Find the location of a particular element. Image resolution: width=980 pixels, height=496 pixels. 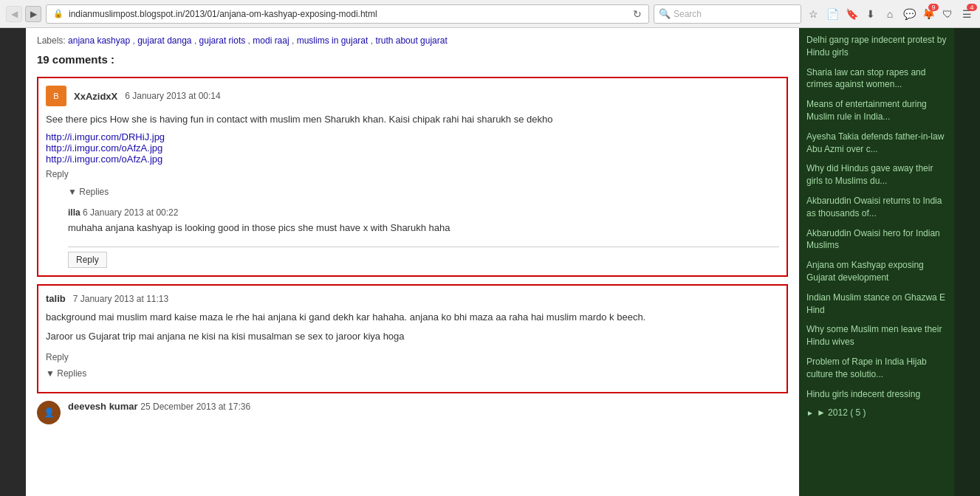

star-icon: ☆ is located at coordinates (813, 14).